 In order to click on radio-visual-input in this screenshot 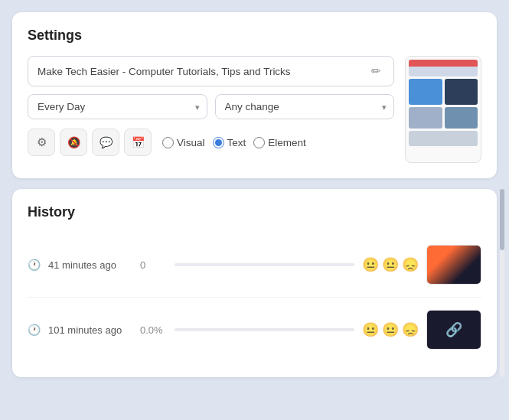, I will do `click(168, 142)`.